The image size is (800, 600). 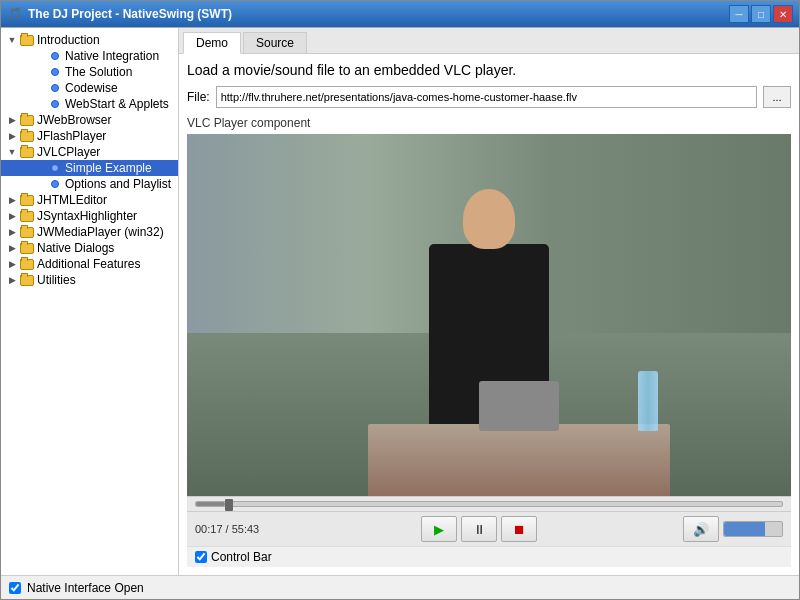 I want to click on label-webstart-applets: WebStart & Applets, so click(x=116, y=104).